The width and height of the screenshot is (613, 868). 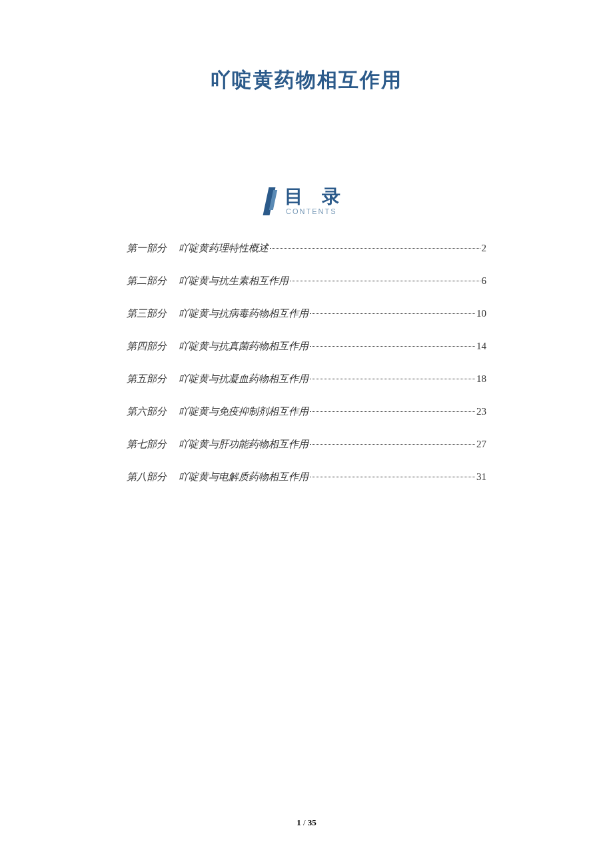 I want to click on toc-part-label: 第三部分, so click(x=147, y=313).